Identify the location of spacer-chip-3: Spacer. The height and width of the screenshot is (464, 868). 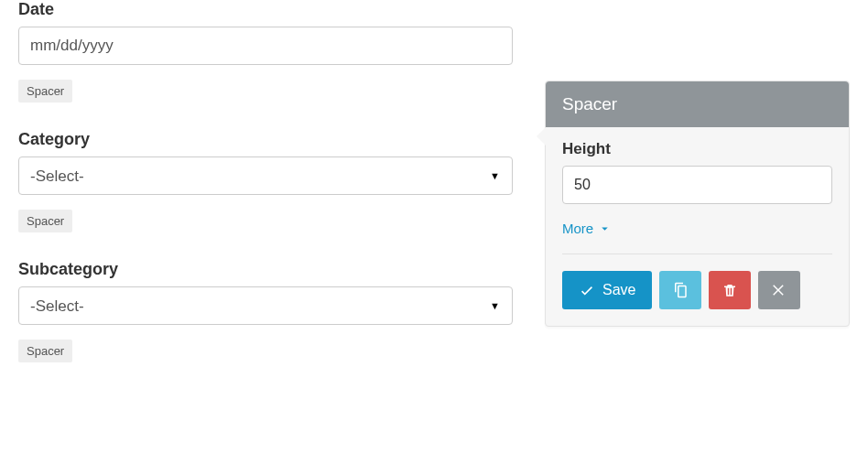
(46, 351).